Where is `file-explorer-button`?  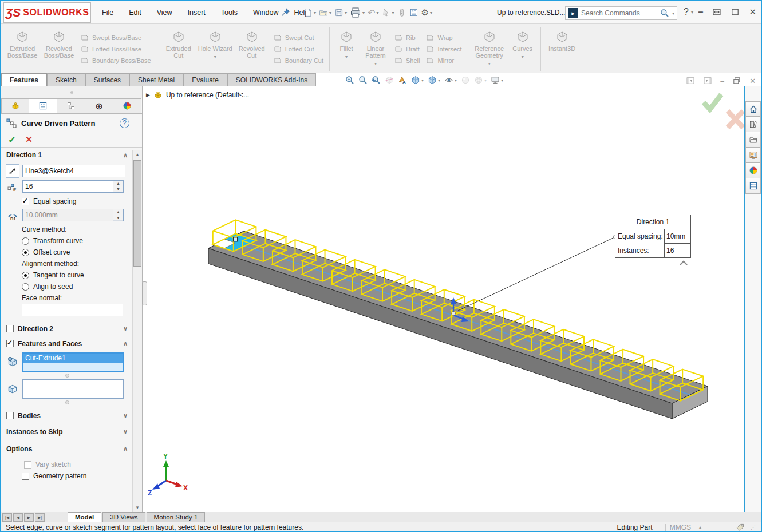
file-explorer-button is located at coordinates (753, 140).